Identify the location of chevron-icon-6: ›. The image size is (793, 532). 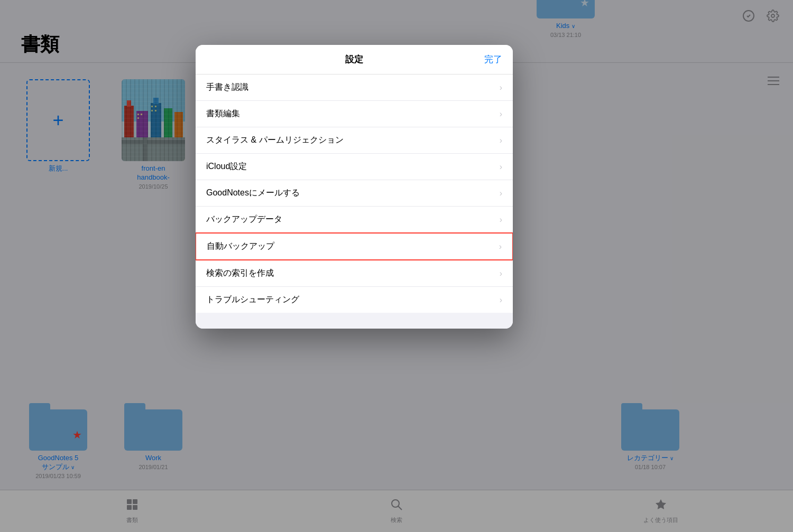
(500, 247).